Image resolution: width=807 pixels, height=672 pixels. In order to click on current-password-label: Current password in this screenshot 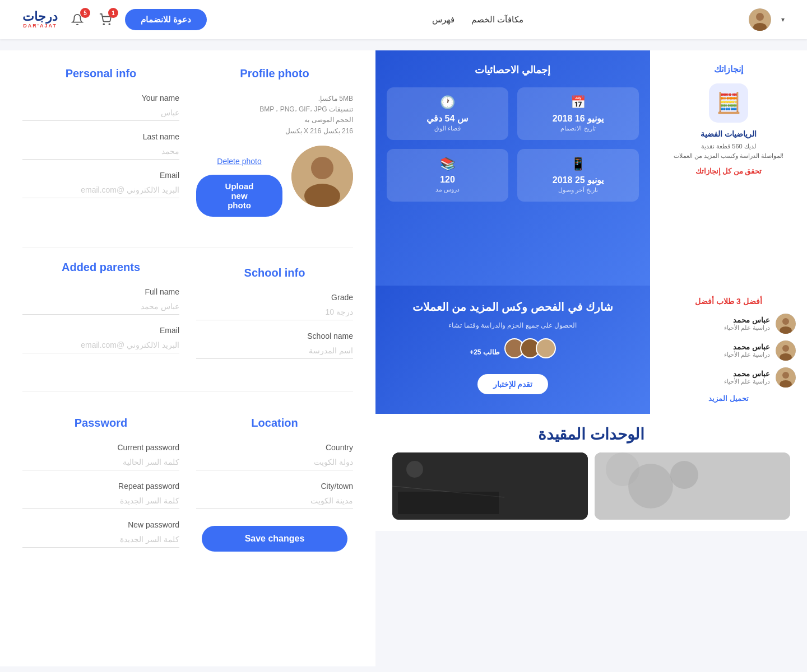, I will do `click(101, 447)`.